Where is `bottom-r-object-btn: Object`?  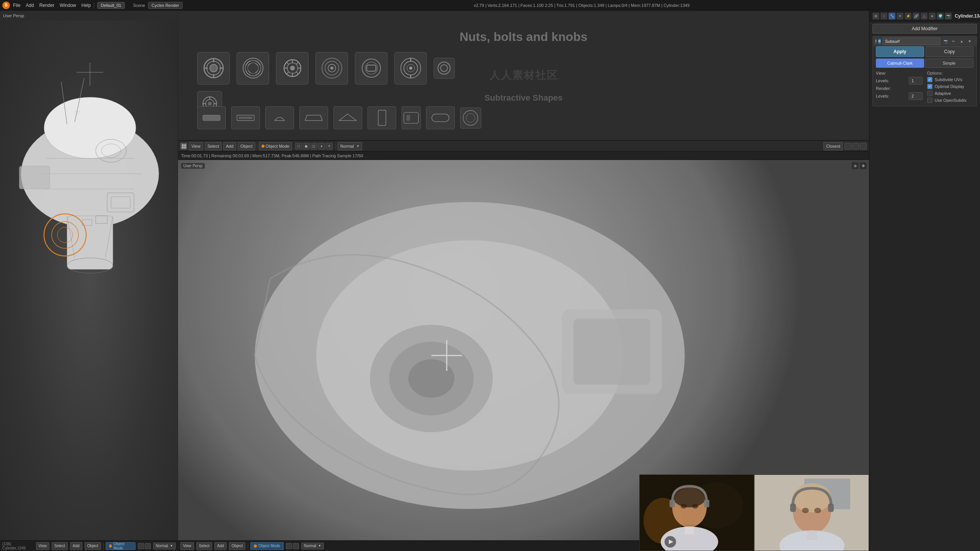
bottom-r-object-btn: Object is located at coordinates (237, 546).